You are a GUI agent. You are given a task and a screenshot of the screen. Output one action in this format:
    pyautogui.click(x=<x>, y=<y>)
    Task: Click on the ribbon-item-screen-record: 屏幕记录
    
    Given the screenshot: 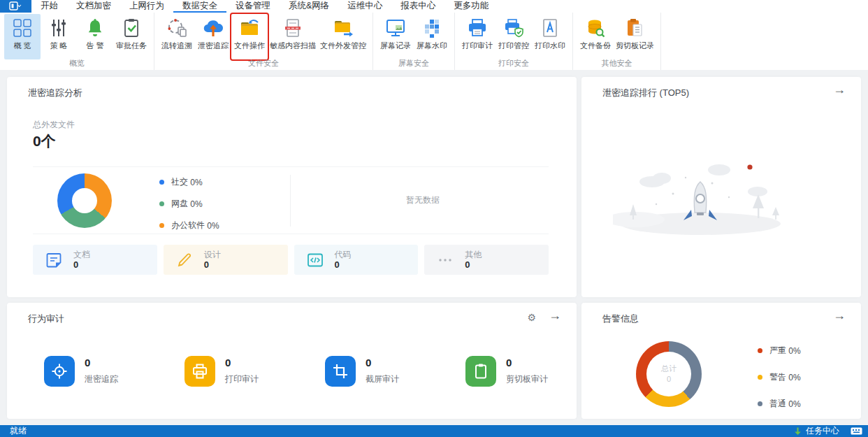 What is the action you would take?
    pyautogui.click(x=396, y=36)
    